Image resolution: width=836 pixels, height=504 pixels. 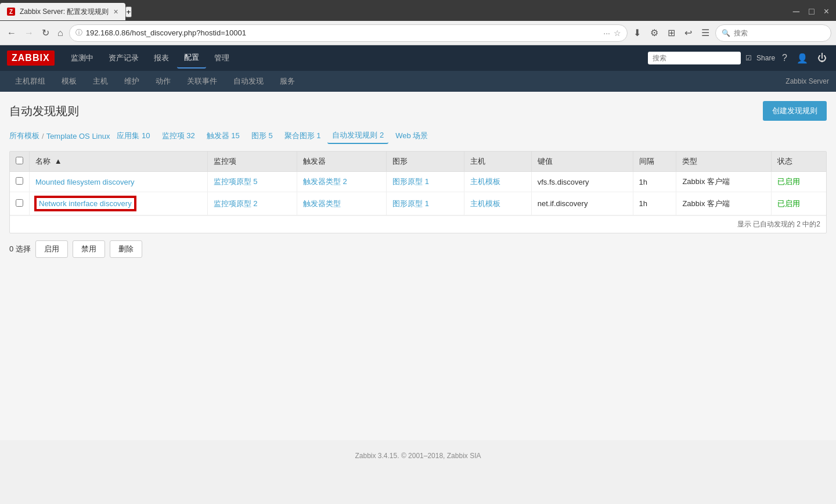 I want to click on subnav-hosts: 主机, so click(x=100, y=81).